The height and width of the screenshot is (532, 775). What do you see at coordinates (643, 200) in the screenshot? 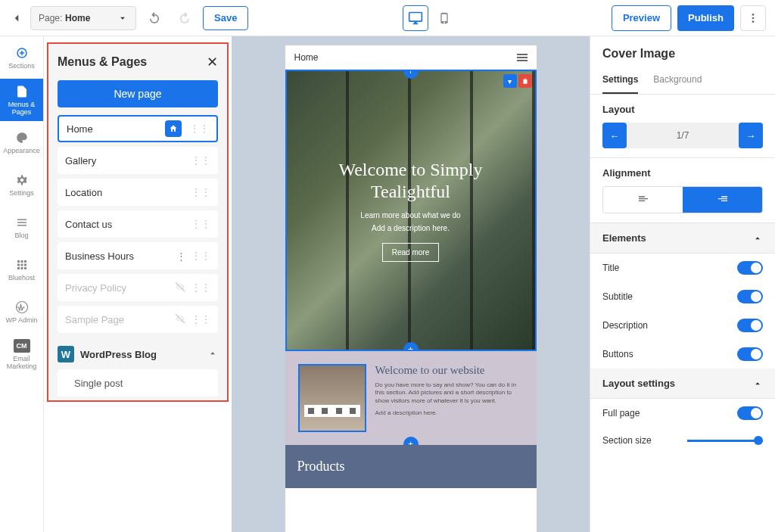
I see `align-right-button` at bounding box center [643, 200].